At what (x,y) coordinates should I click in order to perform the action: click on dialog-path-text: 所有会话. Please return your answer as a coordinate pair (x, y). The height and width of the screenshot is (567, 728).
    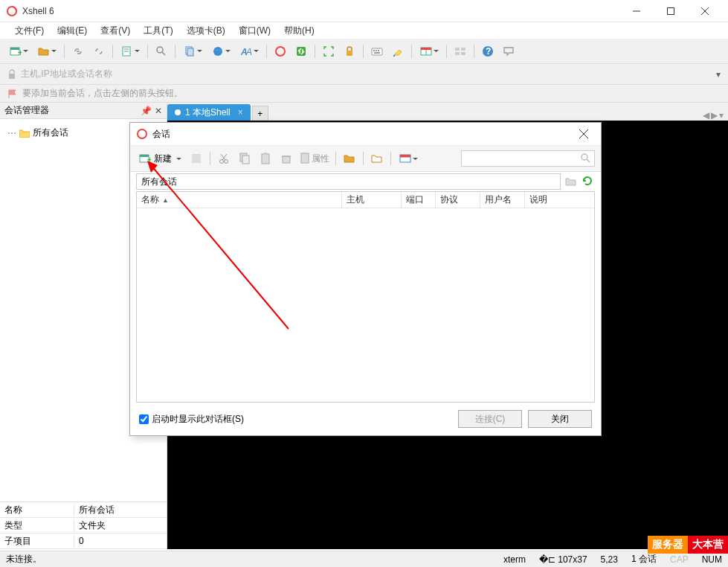
    Looking at the image, I should click on (159, 182).